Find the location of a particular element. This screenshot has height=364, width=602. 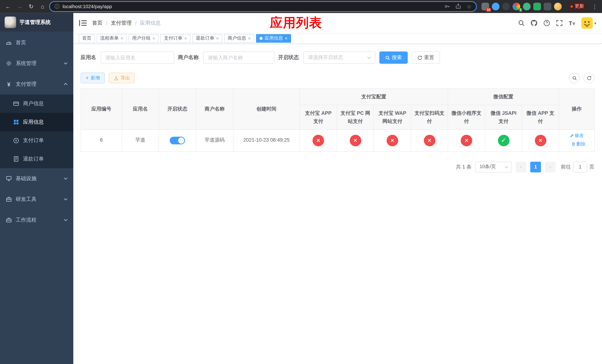

browser-update-button: 更新 is located at coordinates (577, 6).